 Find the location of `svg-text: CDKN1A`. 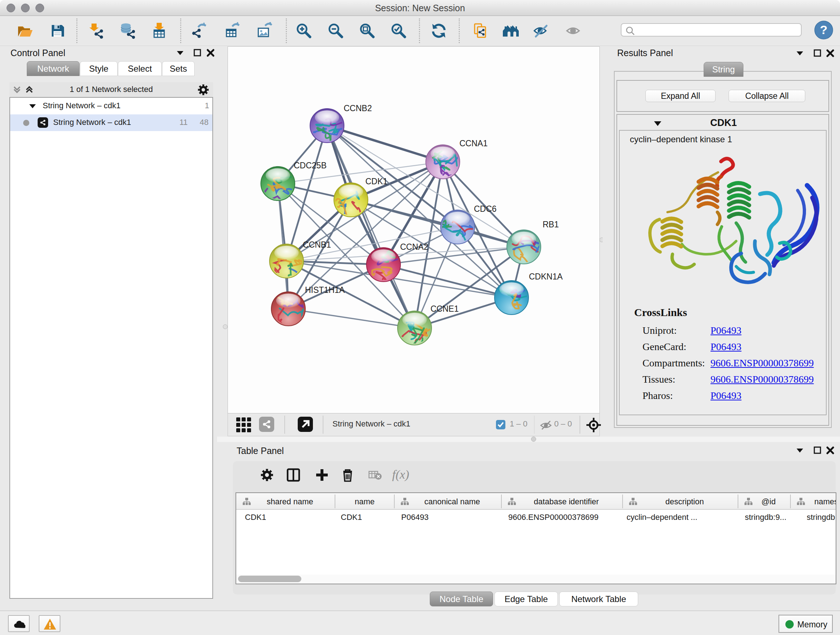

svg-text: CDKN1A is located at coordinates (546, 277).